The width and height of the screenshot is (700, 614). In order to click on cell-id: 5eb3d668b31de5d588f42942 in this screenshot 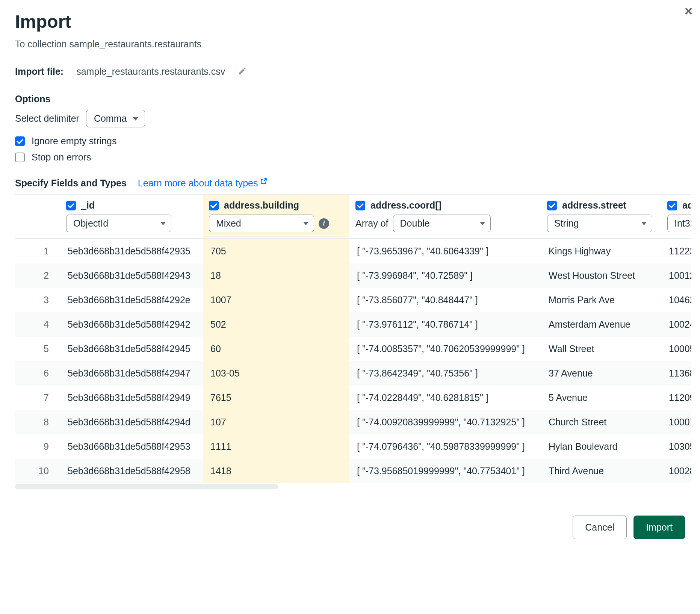, I will do `click(132, 325)`.